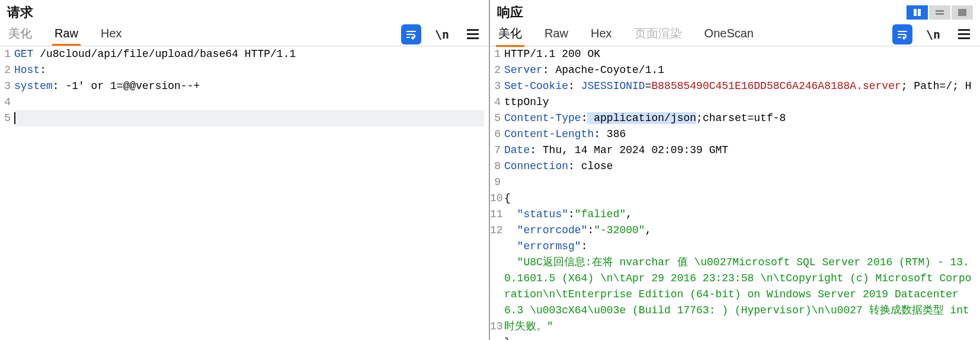 The width and height of the screenshot is (980, 340). Describe the element at coordinates (739, 287) in the screenshot. I see `code-line: "errormsg": "U8C返回信息:在将 nvarchar 值 \u002…` at that location.